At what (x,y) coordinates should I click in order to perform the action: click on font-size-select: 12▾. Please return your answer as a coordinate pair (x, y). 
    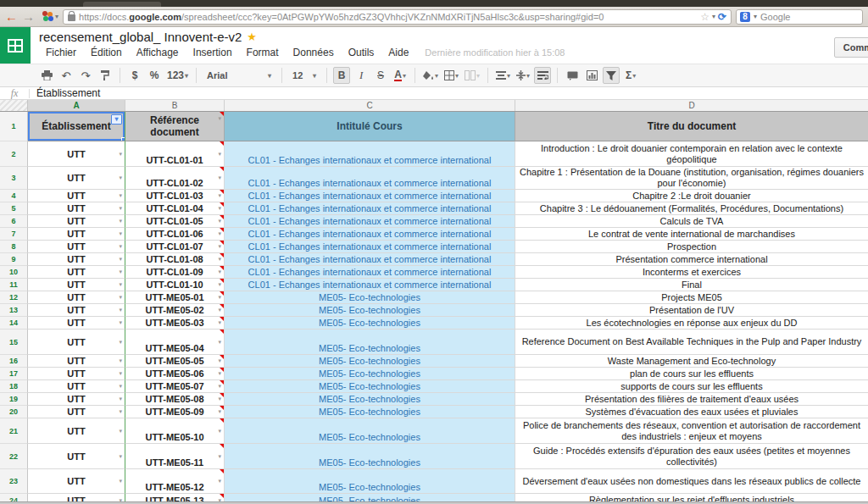
    Looking at the image, I should click on (304, 75).